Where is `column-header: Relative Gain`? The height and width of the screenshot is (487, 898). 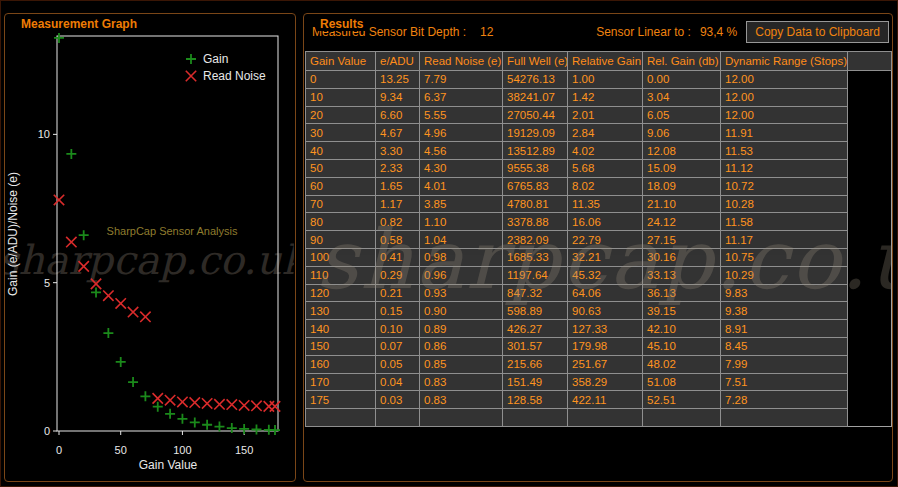
column-header: Relative Gain is located at coordinates (606, 62).